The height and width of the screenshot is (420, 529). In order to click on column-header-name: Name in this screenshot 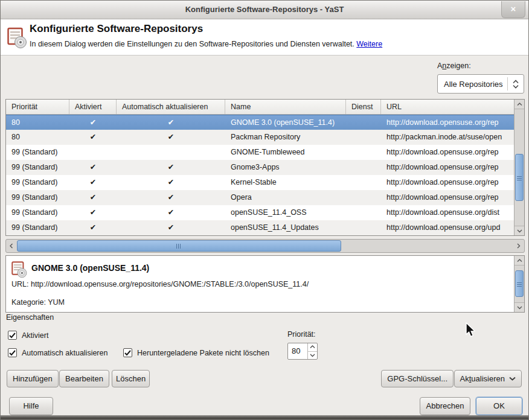, I will do `click(286, 107)`.